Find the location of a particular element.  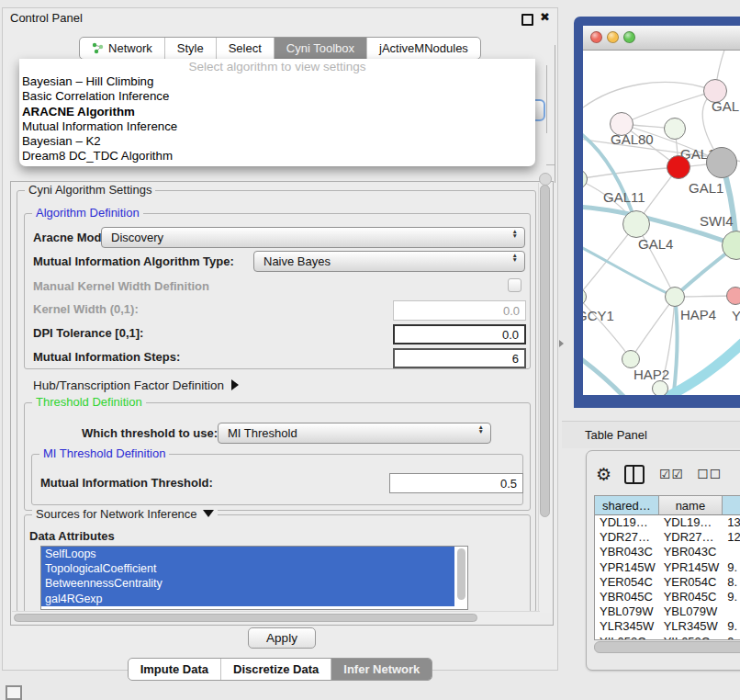

aracne-mode-select: Discovery ▲▼ is located at coordinates (313, 237).